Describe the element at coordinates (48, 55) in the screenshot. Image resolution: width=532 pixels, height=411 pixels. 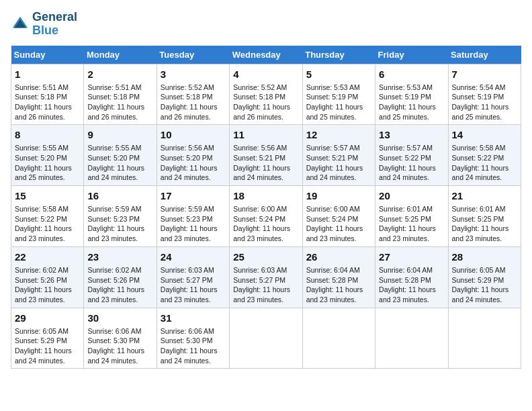
I see `header-cell-sunday: Sunday` at that location.